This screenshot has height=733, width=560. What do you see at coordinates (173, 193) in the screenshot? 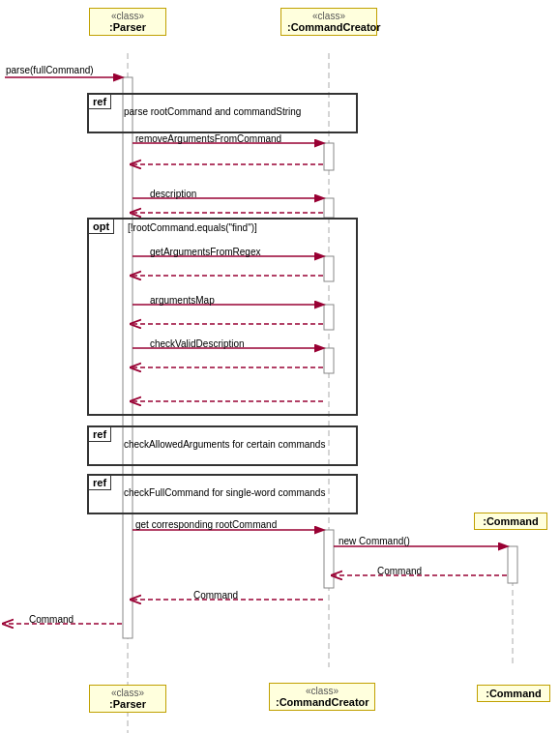
I see `label-description: description` at bounding box center [173, 193].